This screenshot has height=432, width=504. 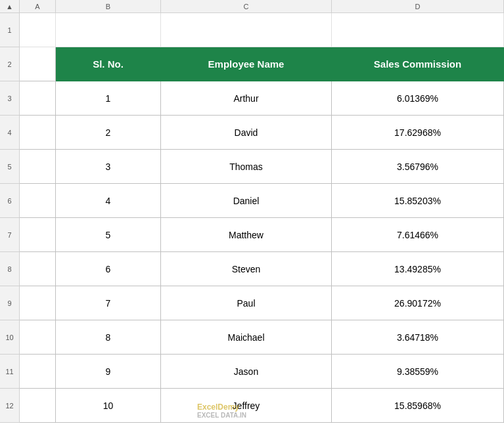 I want to click on cell-r2-a, so click(x=38, y=64).